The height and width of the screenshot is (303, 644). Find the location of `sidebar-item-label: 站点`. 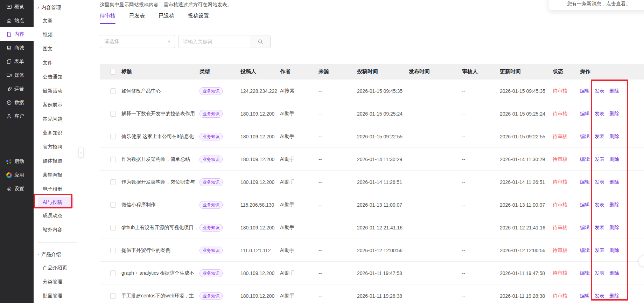

sidebar-item-label: 站点 is located at coordinates (19, 21).